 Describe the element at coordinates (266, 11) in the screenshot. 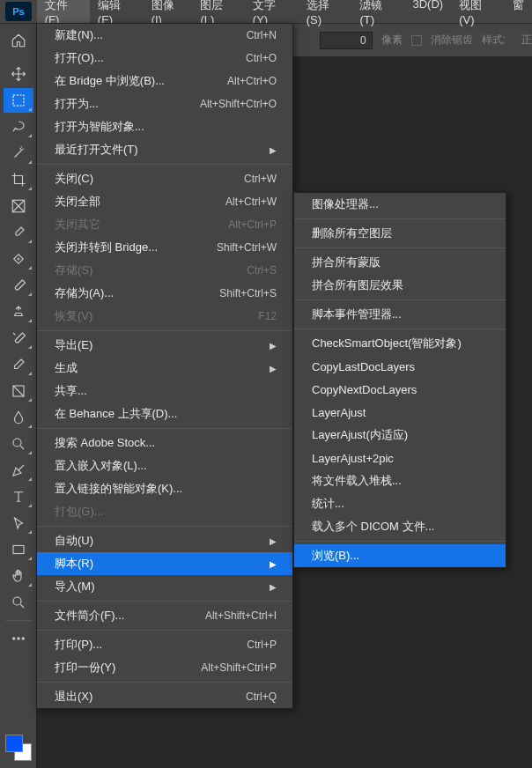

I see `menubar: Ps 文件(F)编辑(E)图像(I)图层(L)文字(Y)选择(S)滤镜(T)3D…` at that location.